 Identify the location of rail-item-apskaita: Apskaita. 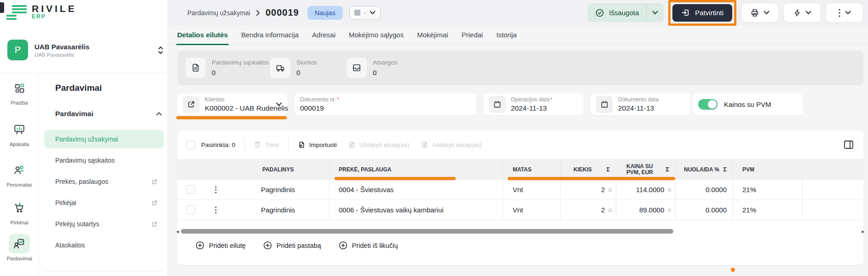
(19, 134).